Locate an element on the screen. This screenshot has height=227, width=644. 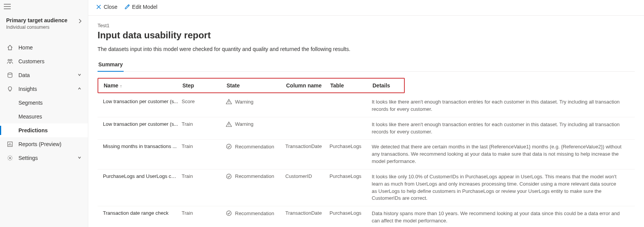
nav-predictions-label: Predictions is located at coordinates (33, 130).